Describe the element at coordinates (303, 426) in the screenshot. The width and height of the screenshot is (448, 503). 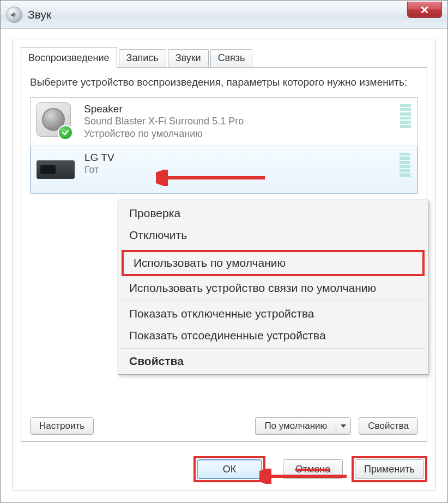
I see `set-default-split-button: По умолчанию` at that location.